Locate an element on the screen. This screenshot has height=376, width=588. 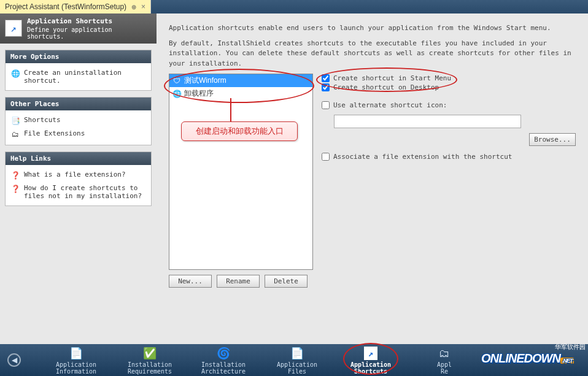
panel-more-options: More Options 🌐 Create an uninstallation … is located at coordinates (79, 70).